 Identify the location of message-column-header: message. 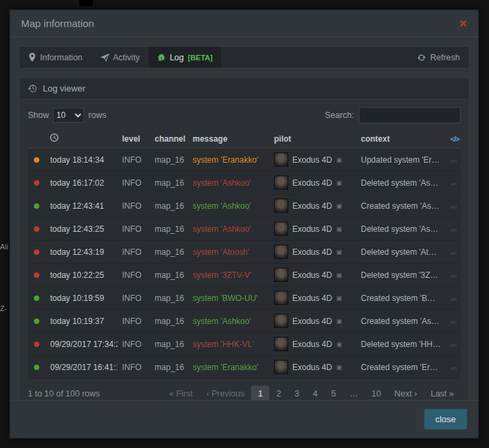
(229, 139).